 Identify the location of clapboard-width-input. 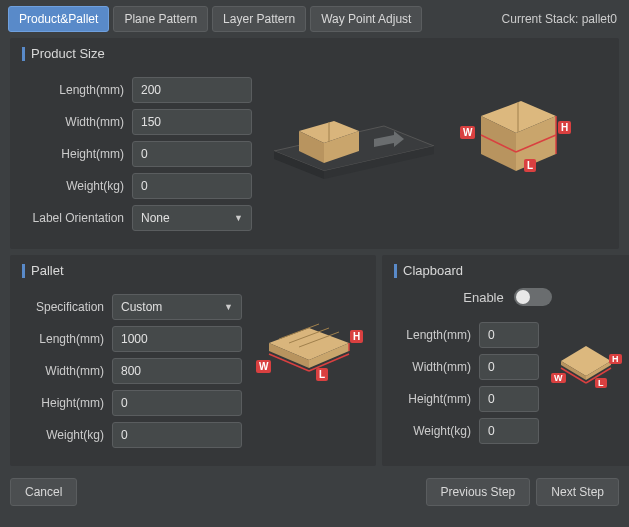
(509, 367).